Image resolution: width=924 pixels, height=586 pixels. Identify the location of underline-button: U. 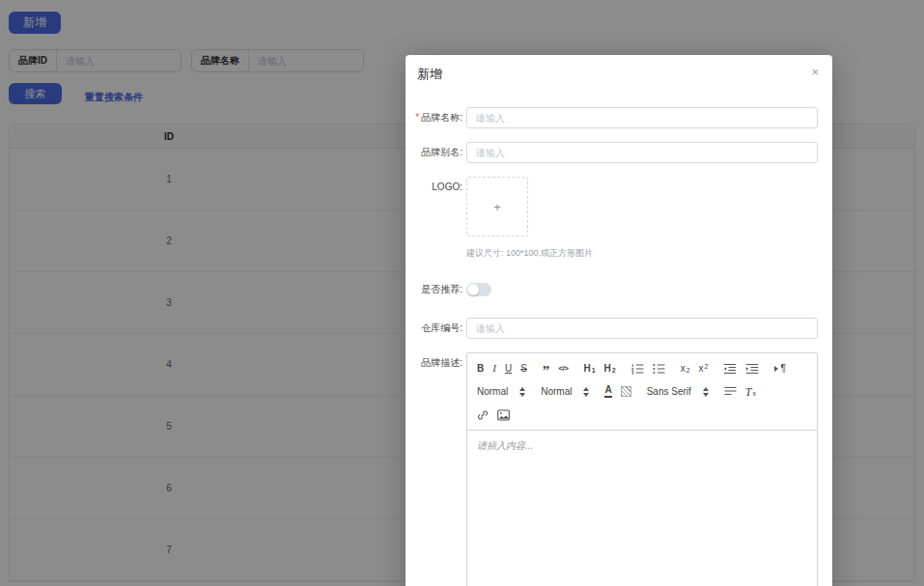
(508, 369).